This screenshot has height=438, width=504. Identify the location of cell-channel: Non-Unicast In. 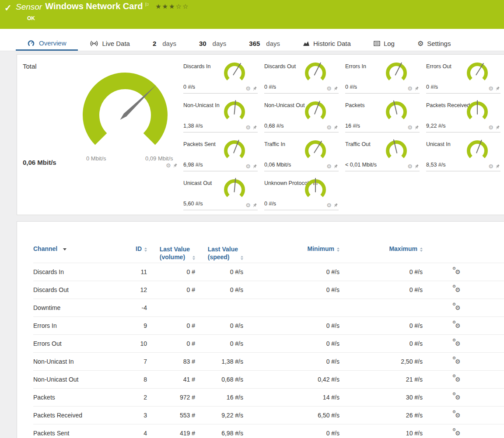
(77, 362).